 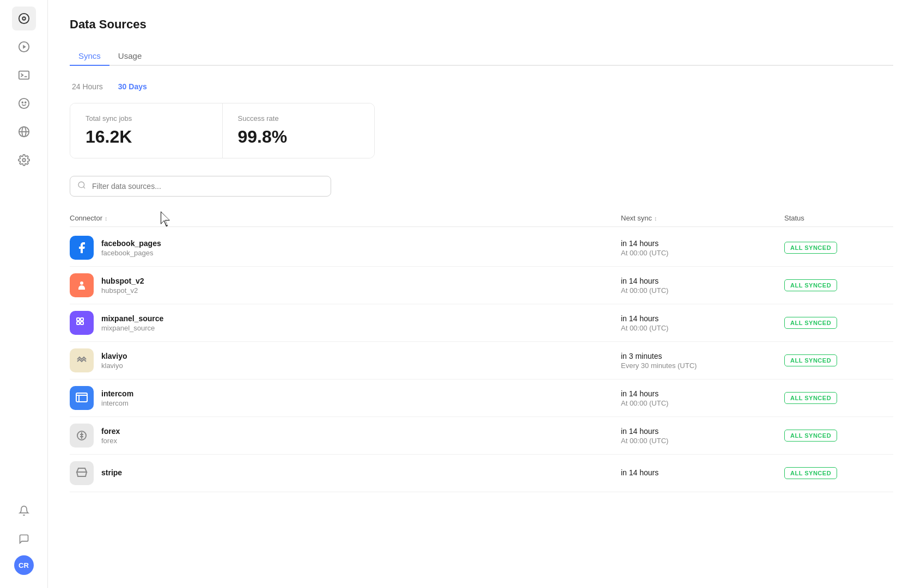 What do you see at coordinates (481, 248) in the screenshot?
I see `table-row: facebook_pages facebook_pages in 14 hour…` at bounding box center [481, 248].